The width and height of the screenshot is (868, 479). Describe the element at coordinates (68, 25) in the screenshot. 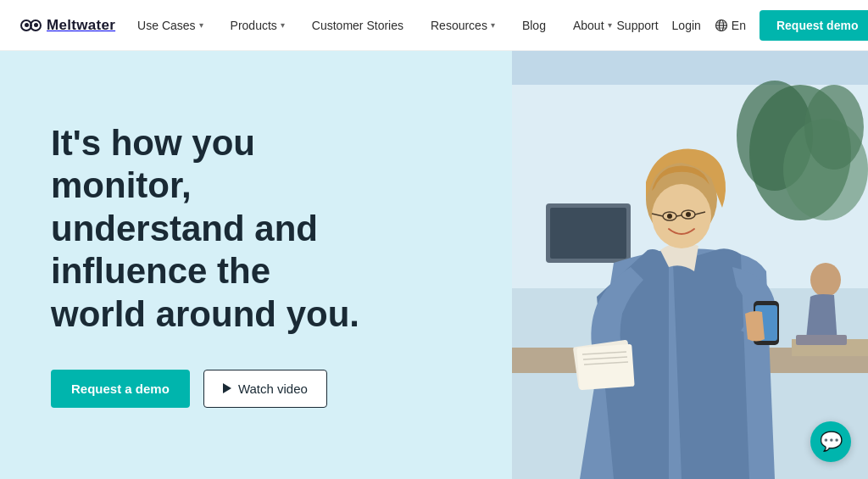

I see `logo: Meltwater` at that location.